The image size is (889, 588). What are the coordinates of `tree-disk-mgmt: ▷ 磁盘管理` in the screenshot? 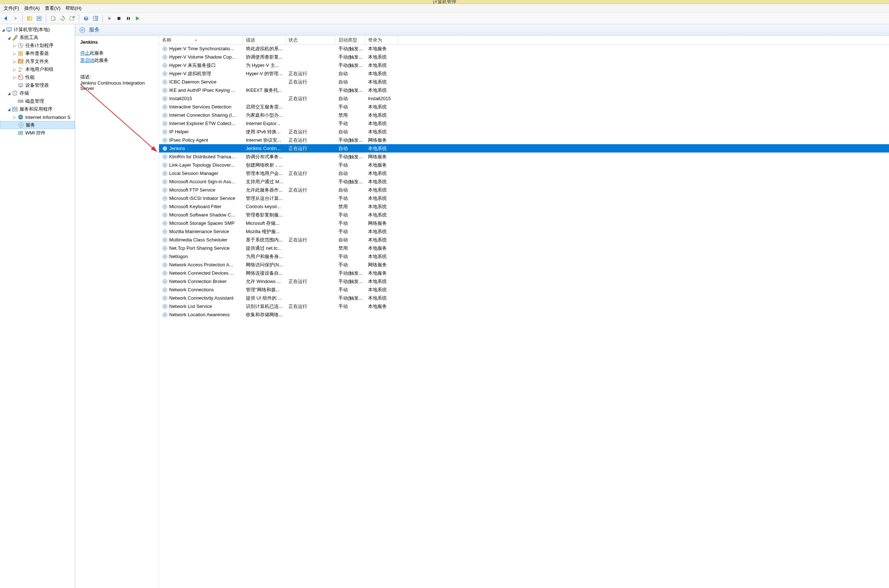 It's located at (38, 101).